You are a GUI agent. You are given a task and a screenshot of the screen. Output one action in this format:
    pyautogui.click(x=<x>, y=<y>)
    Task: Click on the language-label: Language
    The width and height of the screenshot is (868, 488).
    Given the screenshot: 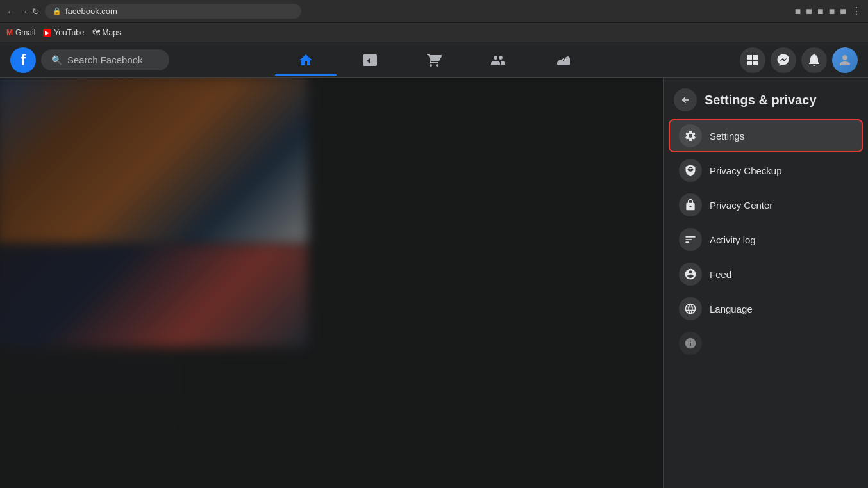 What is the action you would take?
    pyautogui.click(x=731, y=309)
    